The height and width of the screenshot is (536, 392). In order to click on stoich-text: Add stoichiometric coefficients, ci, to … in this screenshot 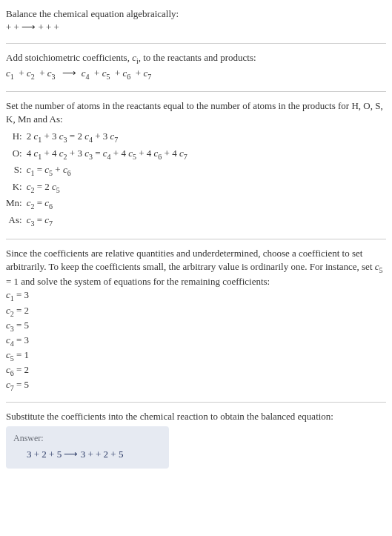, I will do `click(196, 59)`.